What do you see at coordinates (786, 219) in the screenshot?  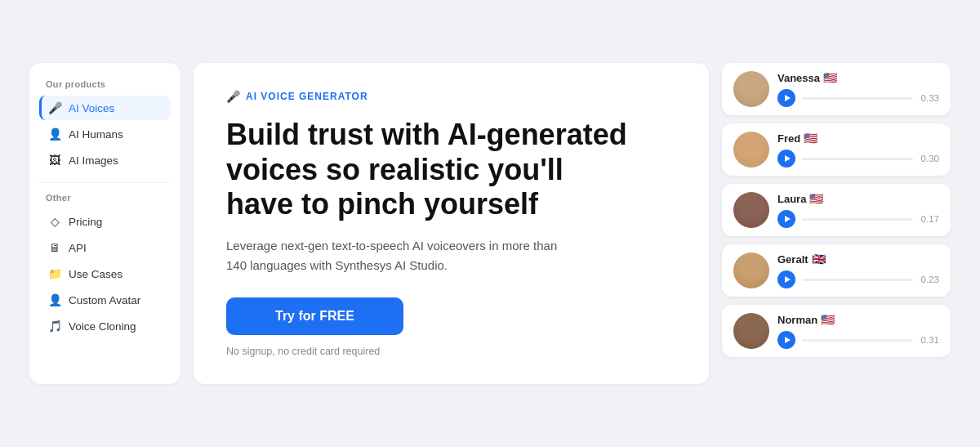 I see `play-button-laura` at bounding box center [786, 219].